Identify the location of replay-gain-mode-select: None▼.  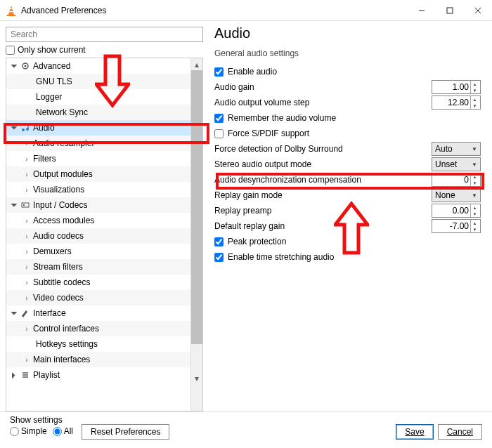
(456, 195).